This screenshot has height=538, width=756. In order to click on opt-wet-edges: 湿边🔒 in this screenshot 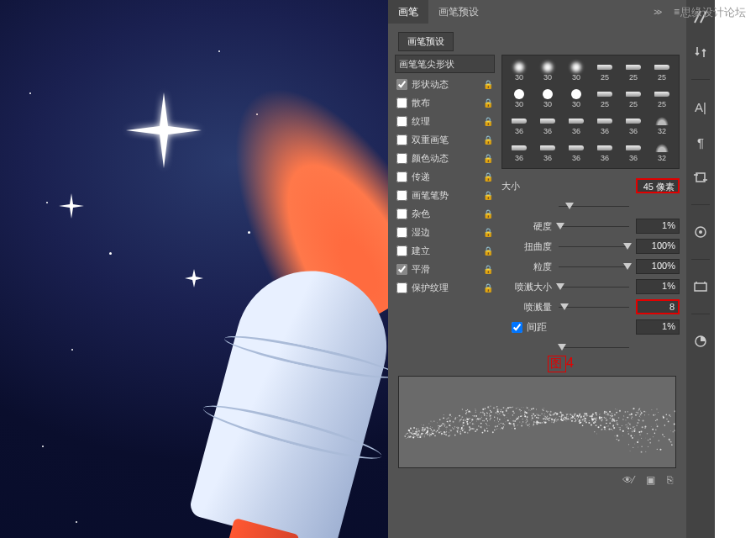, I will do `click(445, 232)`.